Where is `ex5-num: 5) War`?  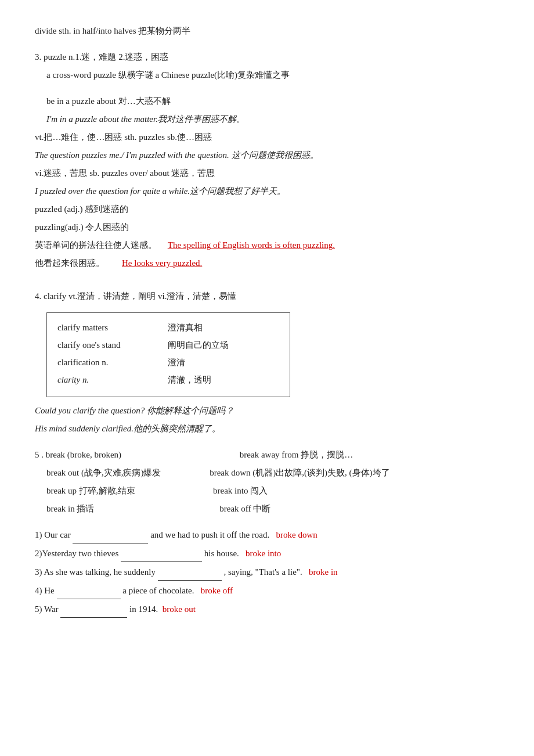
ex5-num: 5) War is located at coordinates (48, 609).